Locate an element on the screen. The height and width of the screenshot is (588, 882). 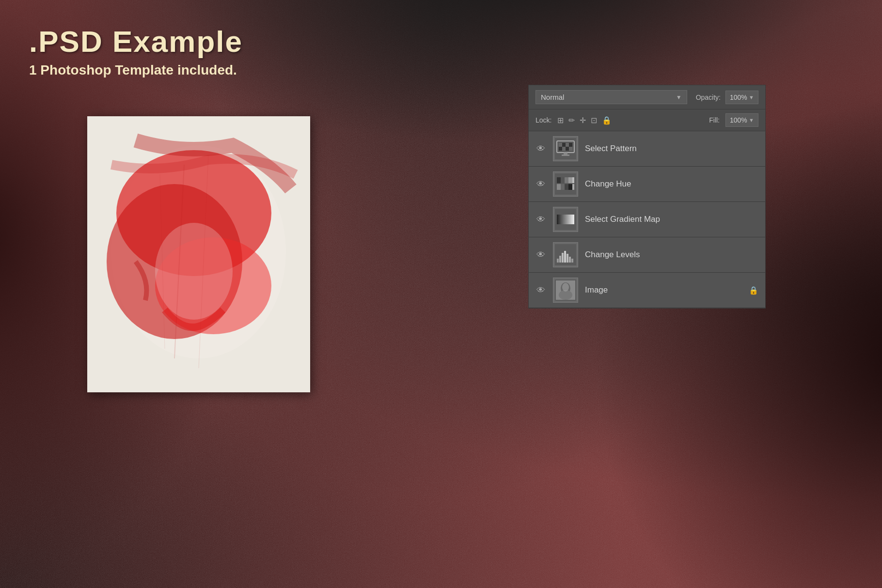
eye-icon-pattern: 👁 is located at coordinates (541, 149).